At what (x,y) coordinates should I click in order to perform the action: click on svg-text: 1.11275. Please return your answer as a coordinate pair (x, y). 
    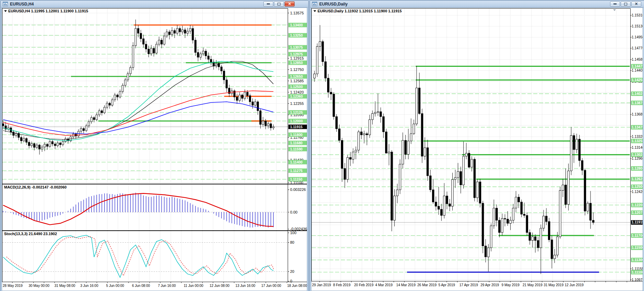
    Looking at the image, I should click on (296, 171).